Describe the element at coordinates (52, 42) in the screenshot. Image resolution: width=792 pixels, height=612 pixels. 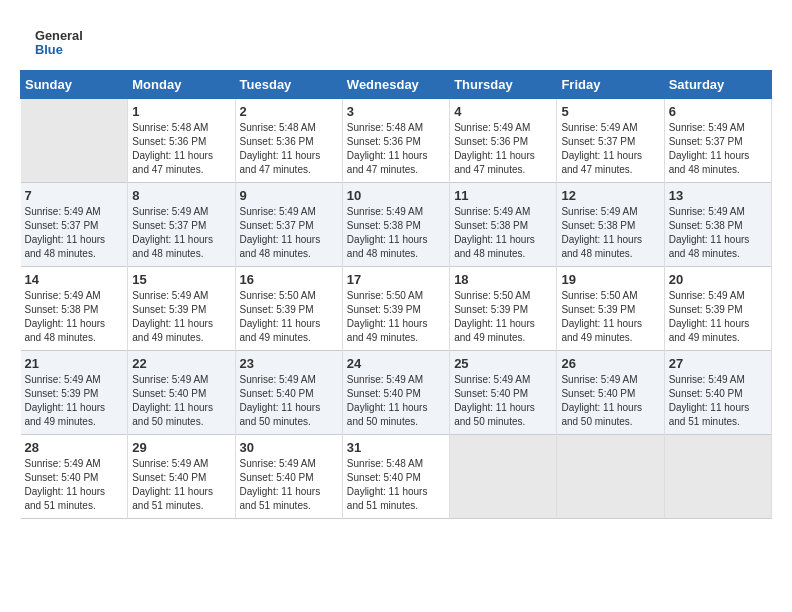
I see `logo-icon: GeneralBlue` at that location.